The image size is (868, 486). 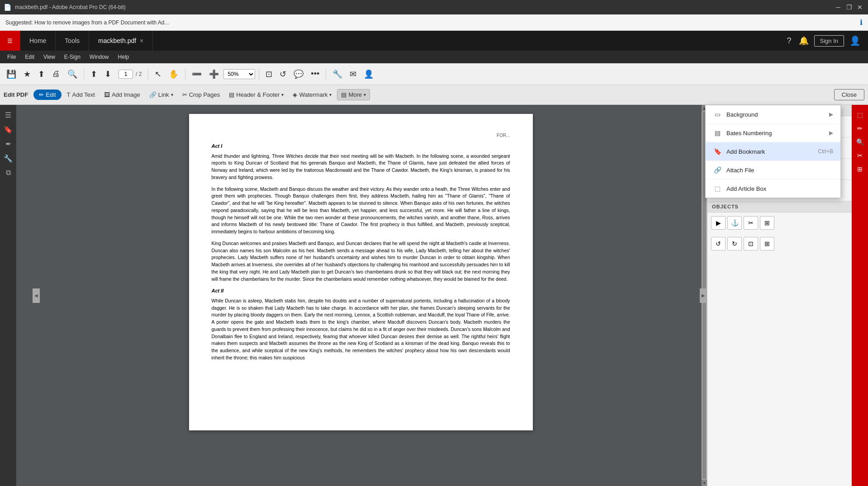 I want to click on rotate-button: ↺, so click(x=283, y=74).